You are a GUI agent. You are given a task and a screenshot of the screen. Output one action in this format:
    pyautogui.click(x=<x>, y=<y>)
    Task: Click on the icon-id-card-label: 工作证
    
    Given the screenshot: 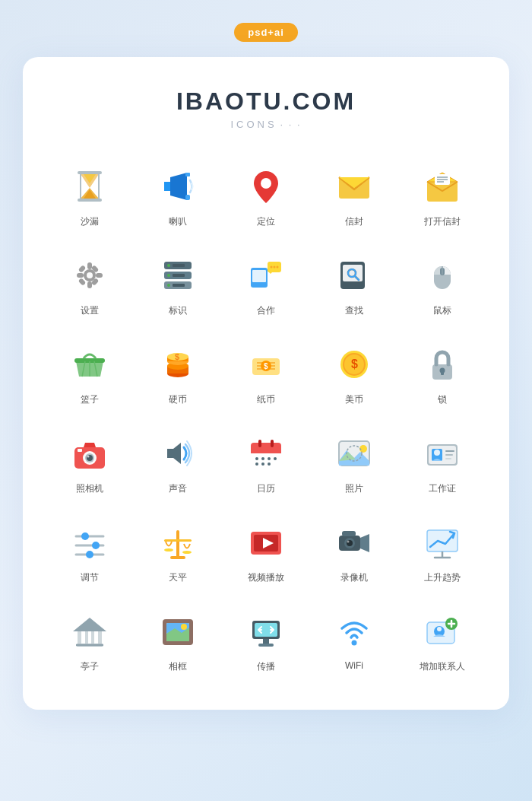 What is the action you would take?
    pyautogui.click(x=442, y=488)
    